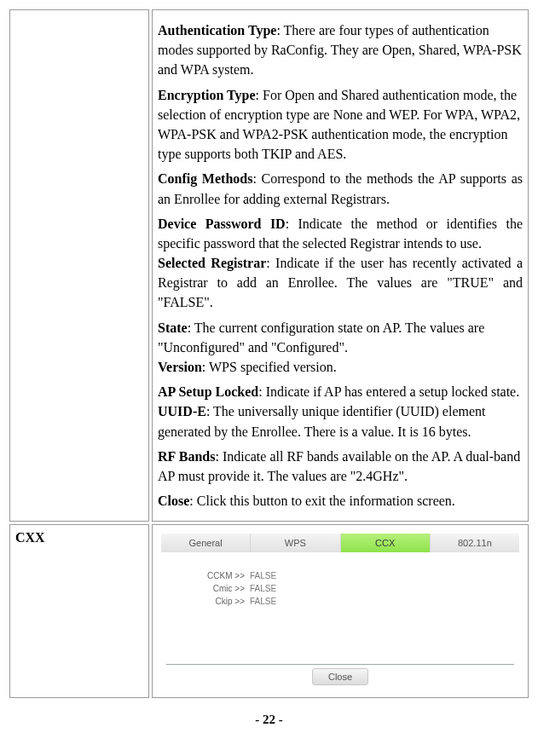 The height and width of the screenshot is (756, 538). What do you see at coordinates (174, 501) in the screenshot?
I see `definition-label: Close` at bounding box center [174, 501].